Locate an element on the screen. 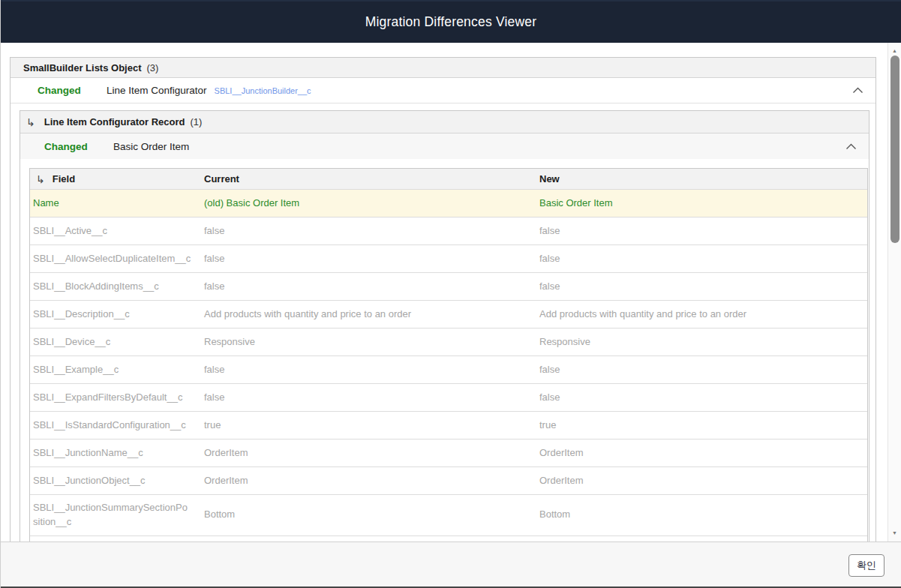 Image resolution: width=901 pixels, height=588 pixels. dialog-footer: 확인 is located at coordinates (451, 565).